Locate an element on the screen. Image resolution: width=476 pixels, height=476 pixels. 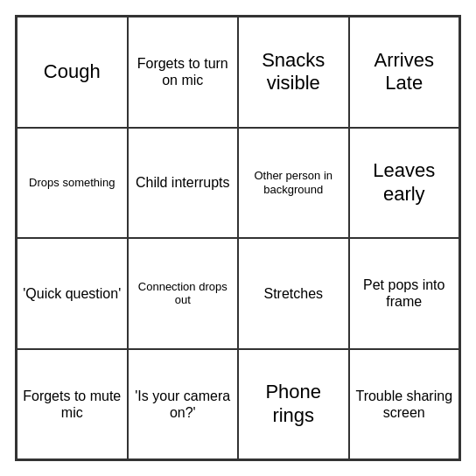
cell-1-3: Leaves early is located at coordinates (404, 184).